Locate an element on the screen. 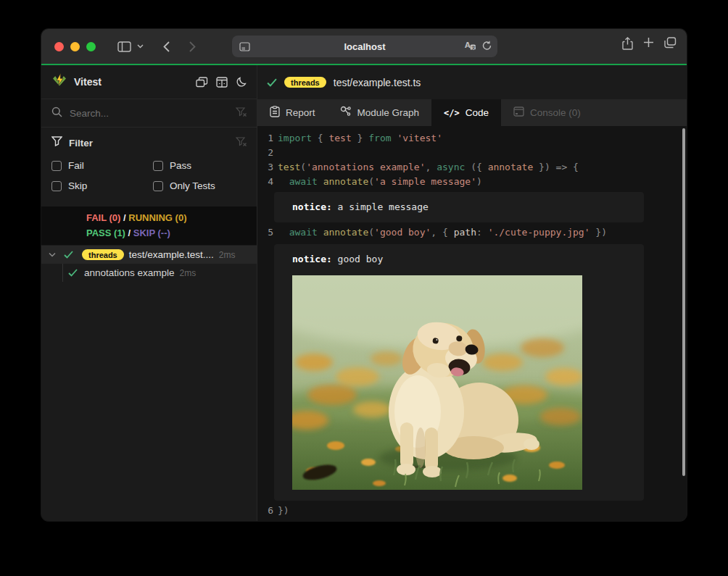 Image resolution: width=728 pixels, height=576 pixels. code-icon: </> is located at coordinates (452, 113).